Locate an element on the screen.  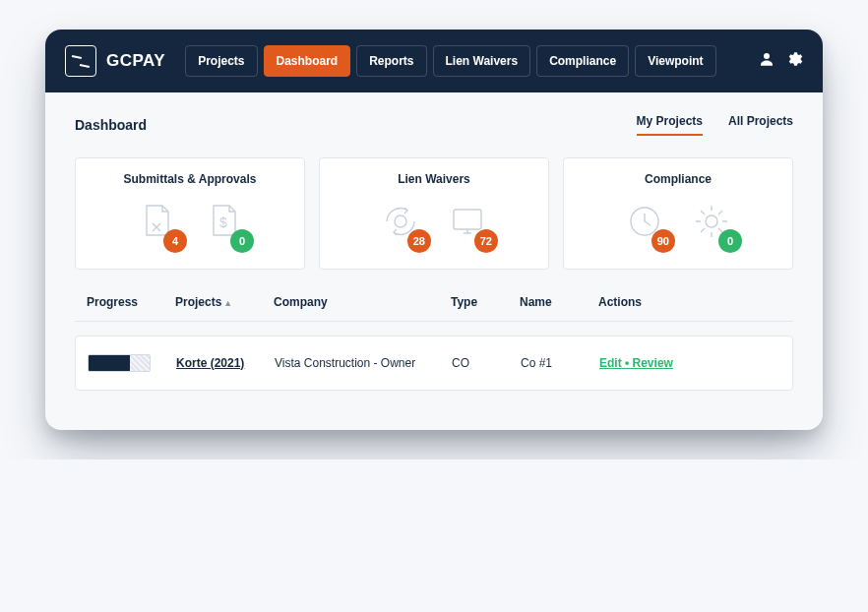
status-badge: 90 is located at coordinates (663, 241).